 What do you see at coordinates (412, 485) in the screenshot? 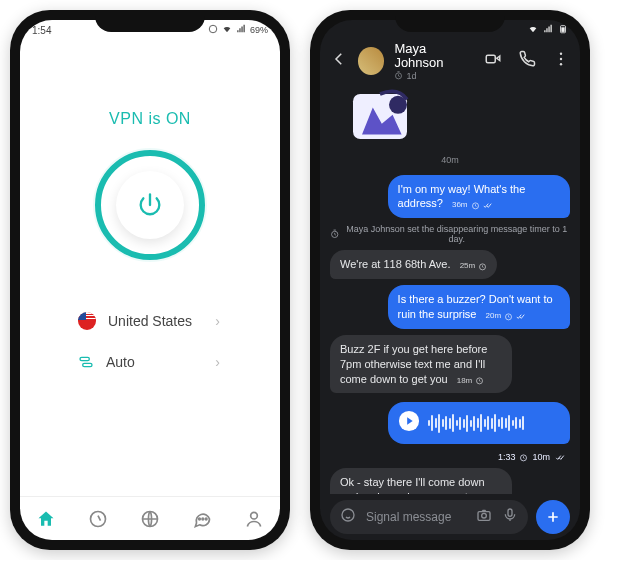
I see `message-text: Ok - stay there I'll come down and grab …` at bounding box center [412, 485].